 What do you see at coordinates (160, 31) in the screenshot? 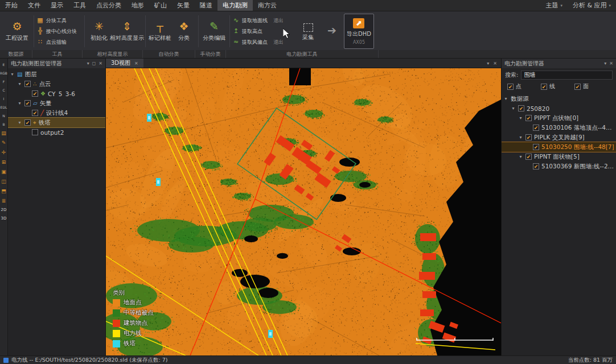
I see `mark-stake-button: ┬ 标记样桩` at bounding box center [160, 31].